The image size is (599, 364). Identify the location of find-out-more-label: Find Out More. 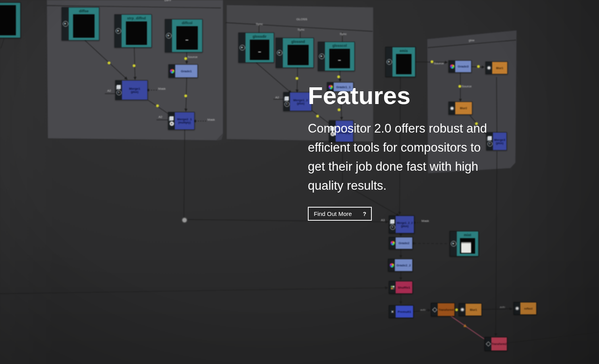
(333, 214).